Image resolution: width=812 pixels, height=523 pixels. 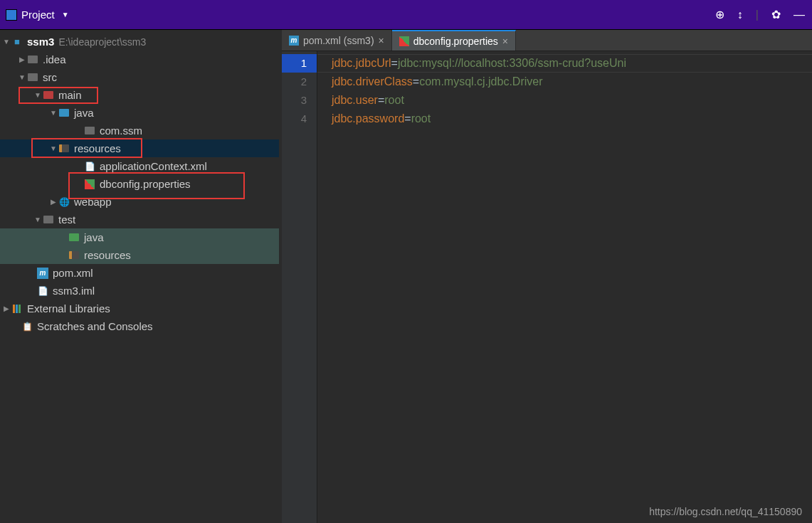 What do you see at coordinates (64, 202) in the screenshot?
I see `web-folder-icon: 🌐` at bounding box center [64, 202].